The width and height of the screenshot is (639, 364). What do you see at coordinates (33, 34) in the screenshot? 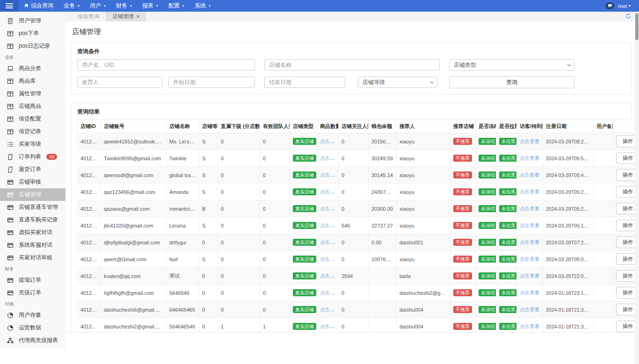
I see `sidebar-item-pos下单: pos下单` at bounding box center [33, 34].